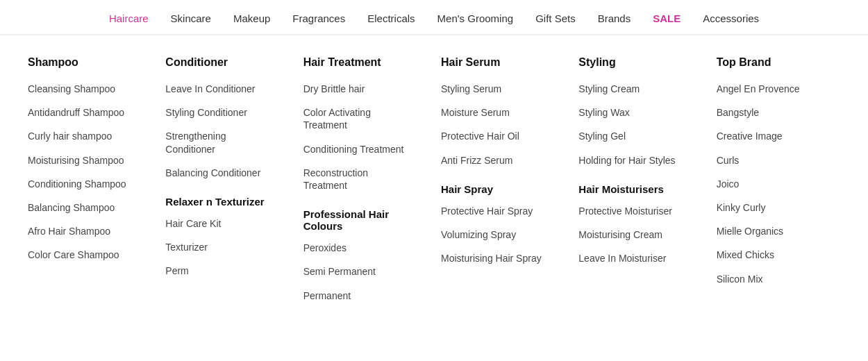  Describe the element at coordinates (633, 89) in the screenshot. I see `col-item-4-0: Styling Cream` at that location.